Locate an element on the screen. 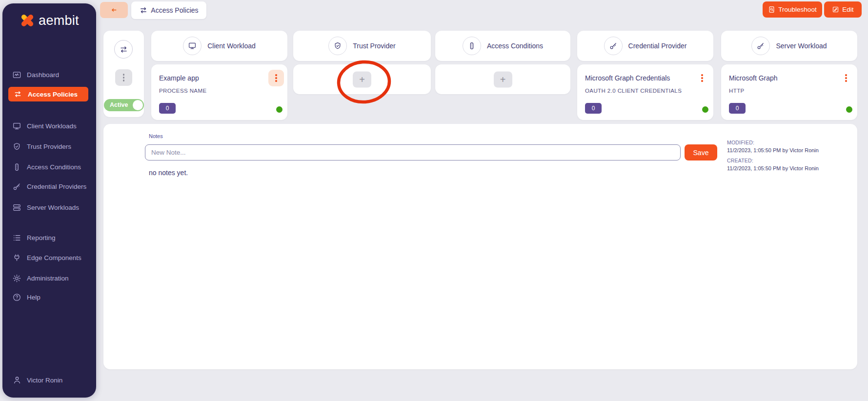  sidebar-item-access-policies: Access Policies is located at coordinates (48, 94).